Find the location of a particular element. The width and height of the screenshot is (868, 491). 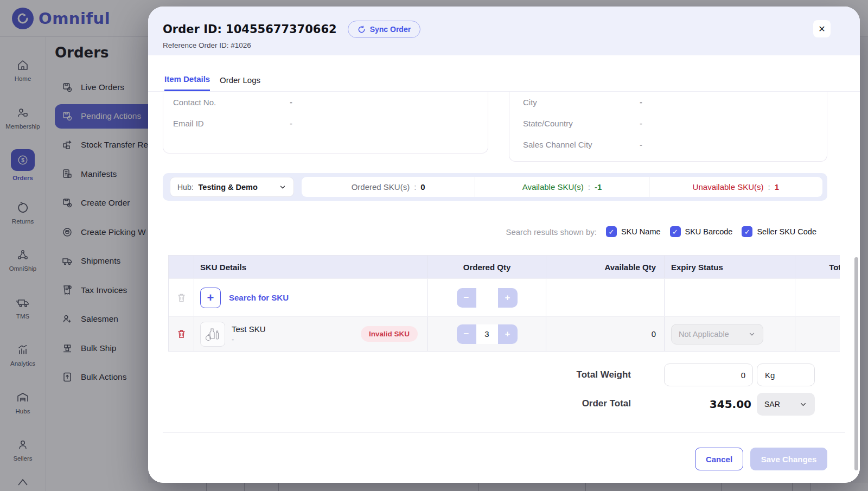

footer-divider is located at coordinates (504, 433).